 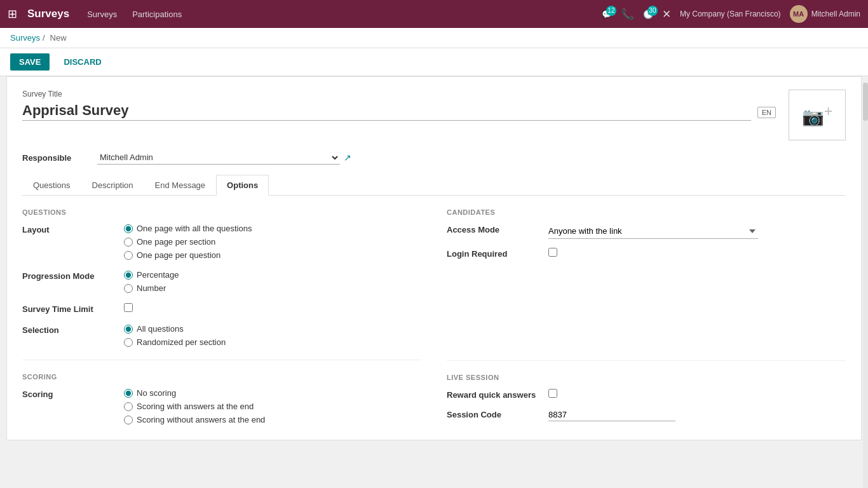 I want to click on company-name: My Company (San Francisco), so click(x=731, y=14).